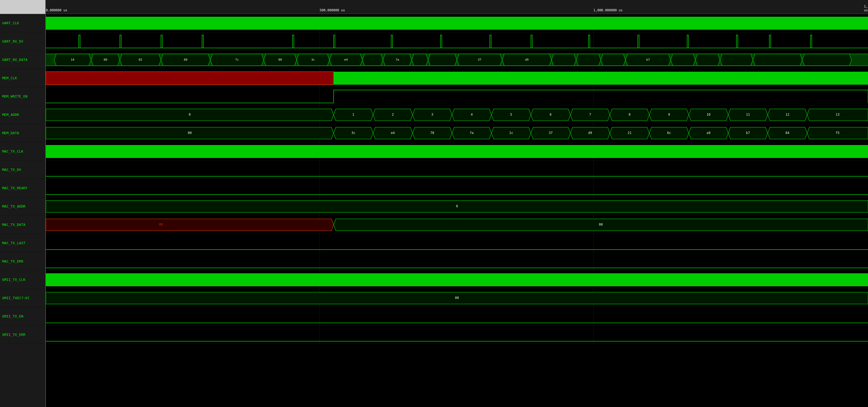 The width and height of the screenshot is (868, 407). Describe the element at coordinates (457, 133) in the screenshot. I see `waveform-row-mem-data` at that location.